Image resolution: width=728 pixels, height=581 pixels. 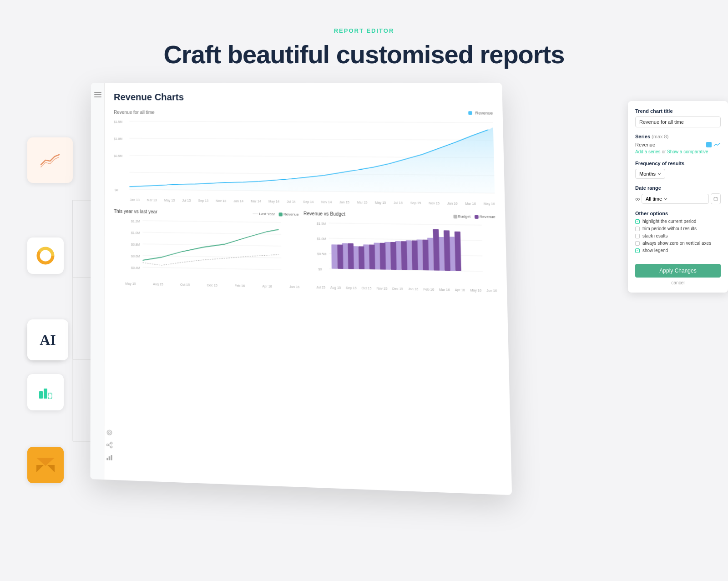 What do you see at coordinates (474, 217) in the screenshot?
I see `chart-rvb-legend: Budget Revenue` at bounding box center [474, 217].